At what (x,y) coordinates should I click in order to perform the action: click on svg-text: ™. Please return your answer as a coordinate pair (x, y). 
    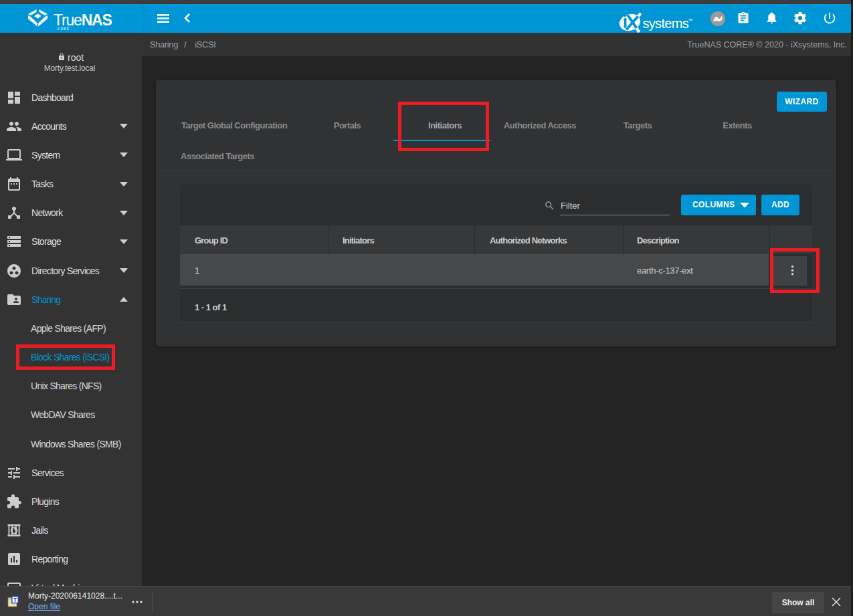
    Looking at the image, I should click on (690, 20).